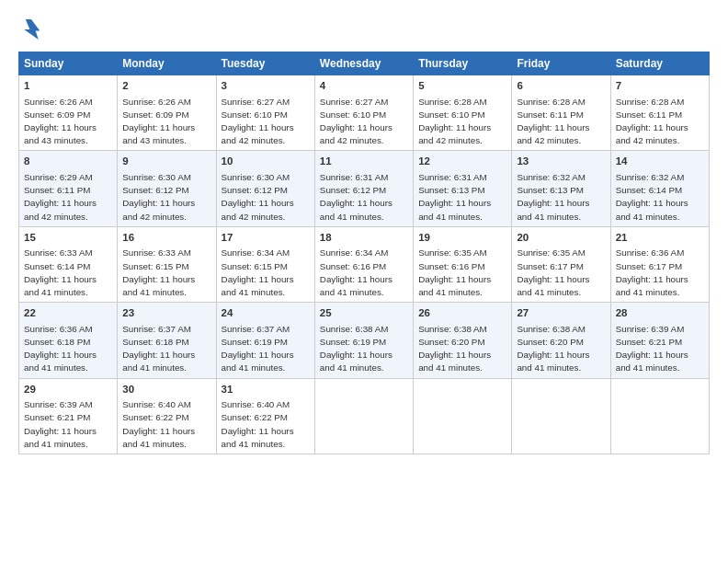 This screenshot has width=728, height=563. Describe the element at coordinates (660, 113) in the screenshot. I see `calendar-day-cell: 7 Sunrise: 6:28 AMSunset: 6:11 PMDayligh…` at that location.